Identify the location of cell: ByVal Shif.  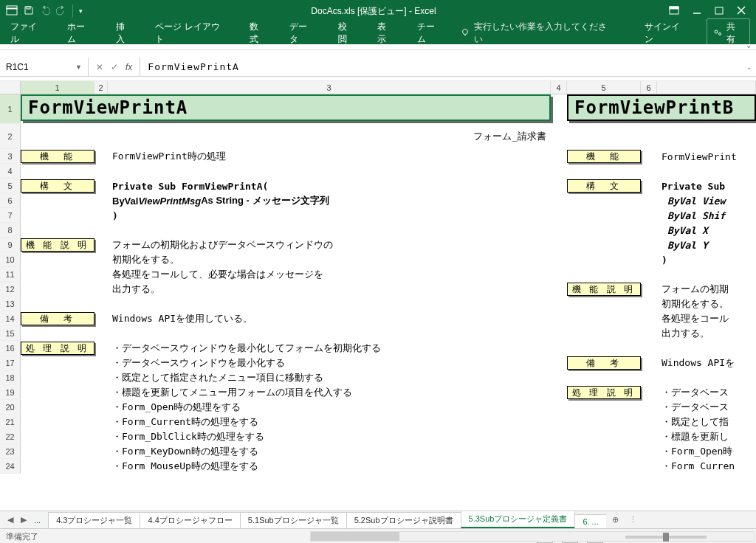
(707, 215).